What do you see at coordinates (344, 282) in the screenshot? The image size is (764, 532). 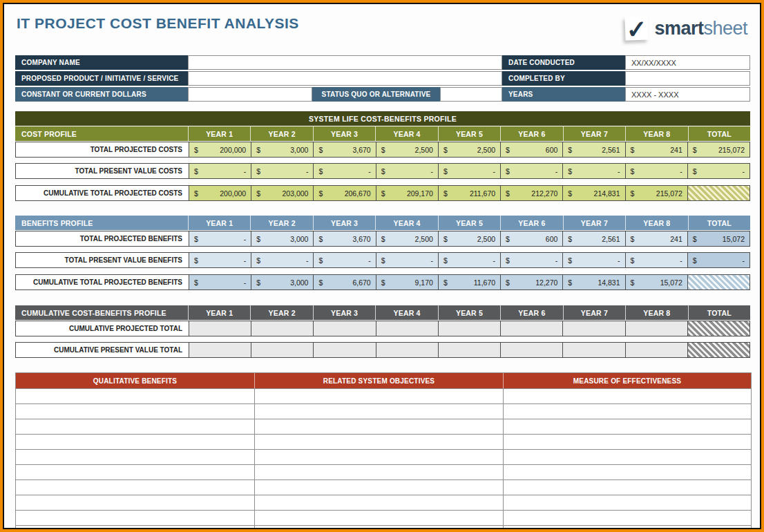 I see `money-cell: $6,670` at bounding box center [344, 282].